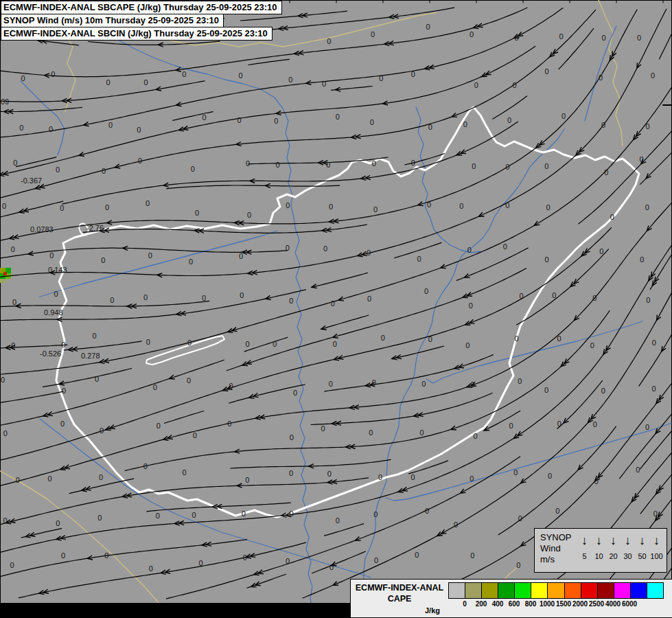 Image resolution: width=672 pixels, height=618 pixels. What do you see at coordinates (613, 604) in the screenshot?
I see `cape-scale-label: 4000` at bounding box center [613, 604].